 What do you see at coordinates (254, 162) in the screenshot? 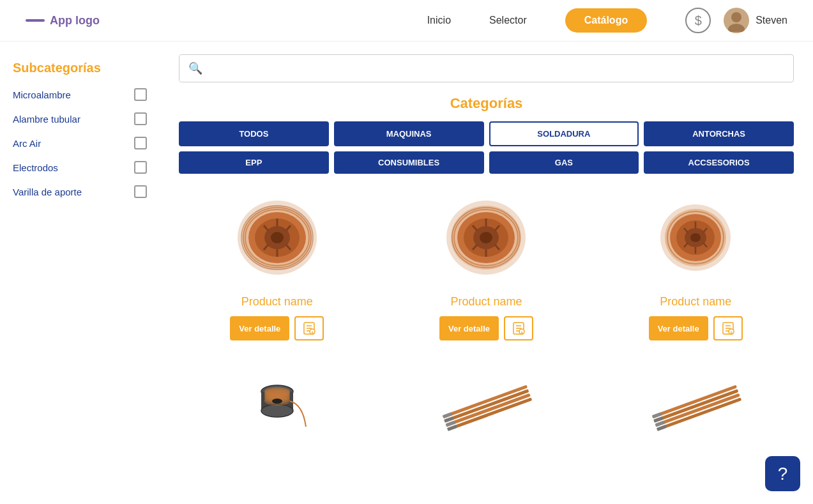
I see `cat-epp: EPP` at bounding box center [254, 162].